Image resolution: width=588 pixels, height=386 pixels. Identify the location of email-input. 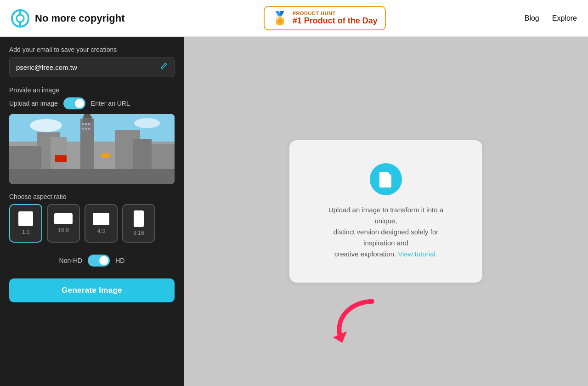
(86, 67).